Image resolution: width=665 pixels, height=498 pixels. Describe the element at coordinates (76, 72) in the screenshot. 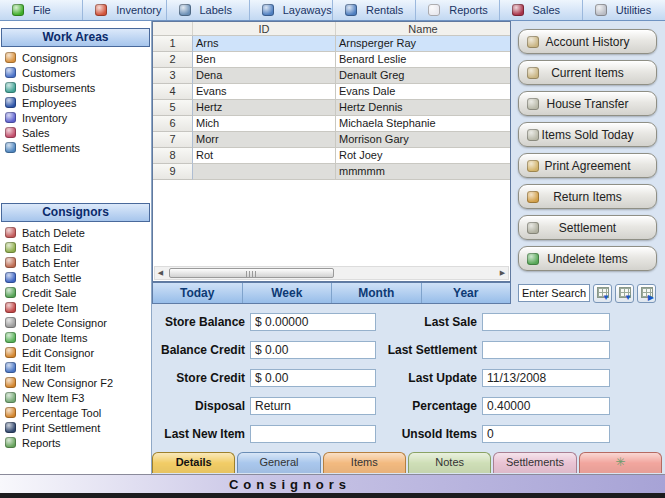

I see `sidebar-item: Customers` at that location.